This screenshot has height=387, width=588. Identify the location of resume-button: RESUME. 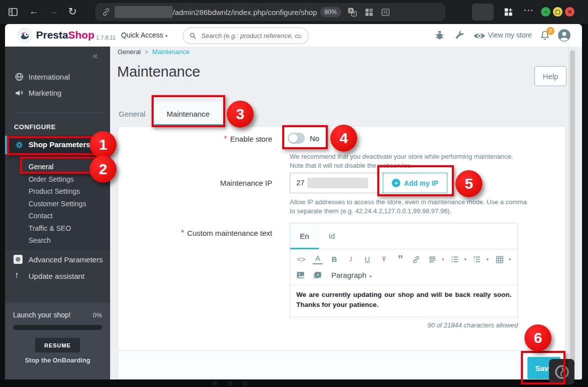
(58, 345).